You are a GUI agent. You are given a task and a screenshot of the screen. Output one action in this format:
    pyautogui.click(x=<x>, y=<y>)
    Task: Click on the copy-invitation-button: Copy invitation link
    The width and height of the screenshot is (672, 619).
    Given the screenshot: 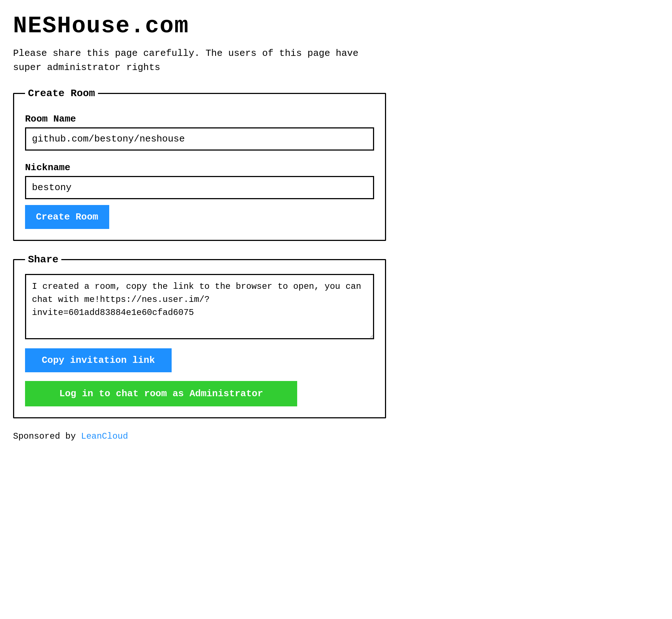 What is the action you would take?
    pyautogui.click(x=98, y=360)
    